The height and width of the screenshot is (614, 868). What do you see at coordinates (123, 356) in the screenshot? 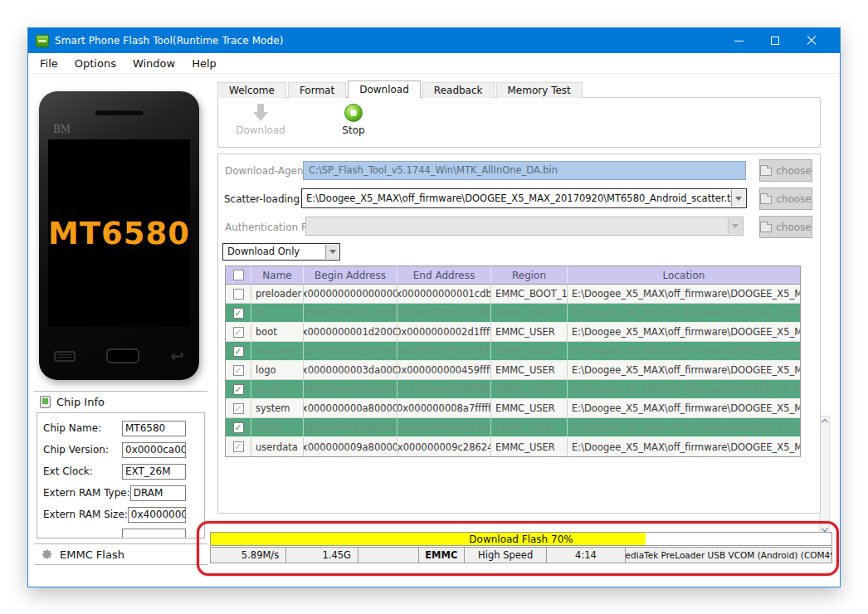
I see `home-key-icon` at bounding box center [123, 356].